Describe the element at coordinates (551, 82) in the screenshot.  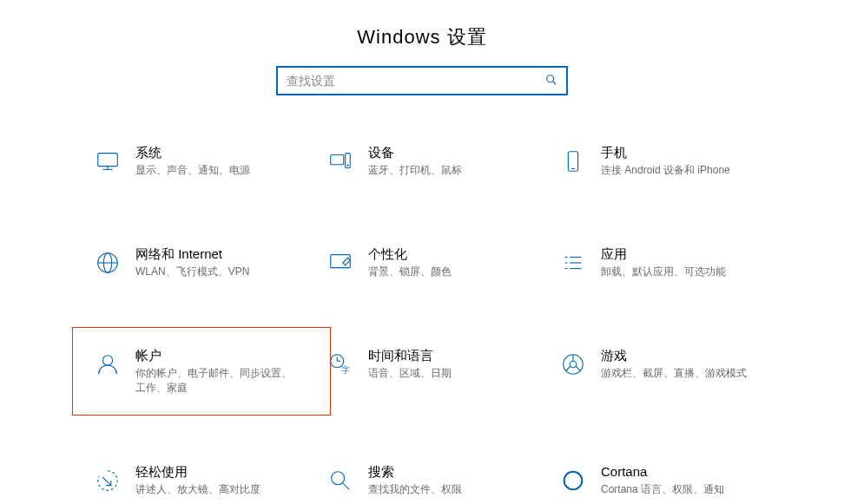
I see `search-icon` at that location.